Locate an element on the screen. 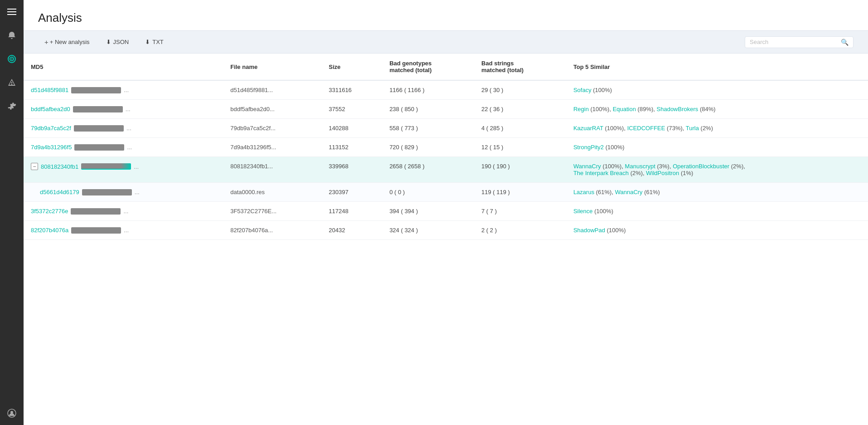 This screenshot has height=425, width=868. bad-strings-cell: 12 ( 15 ) is located at coordinates (520, 147).